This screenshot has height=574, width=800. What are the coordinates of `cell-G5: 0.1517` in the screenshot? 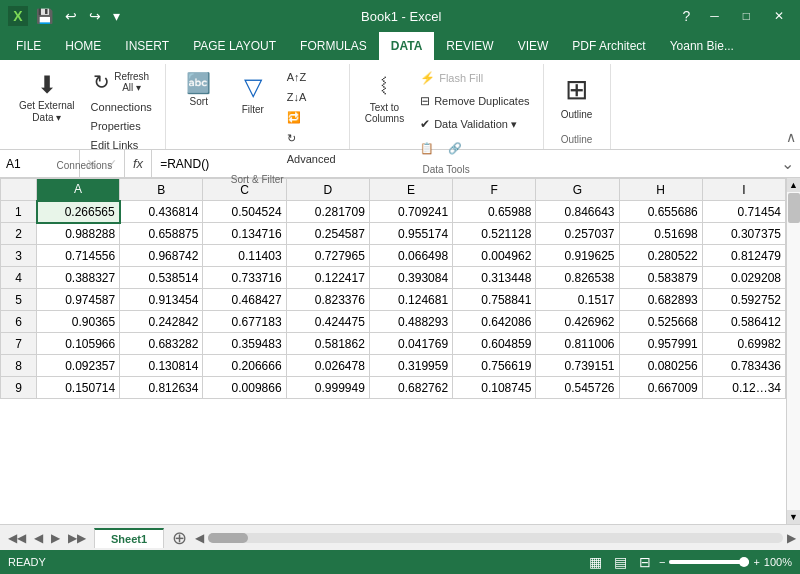 It's located at (578, 300).